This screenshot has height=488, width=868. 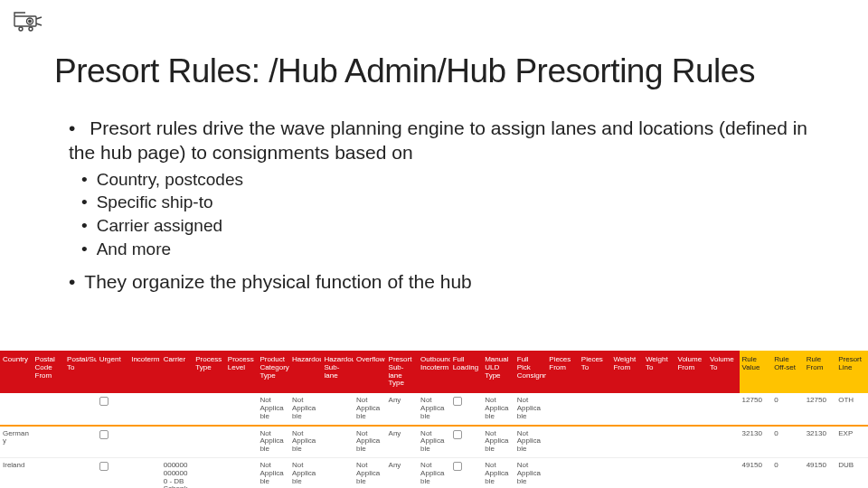 I want to click on sub-bullet: Country, postcodes, so click(x=448, y=181).